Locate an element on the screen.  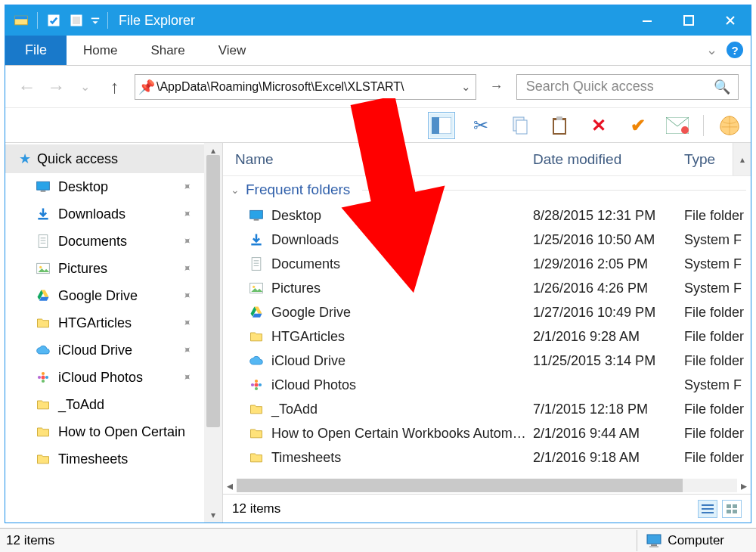
sidebar-item-label: Desktop is located at coordinates (83, 188).